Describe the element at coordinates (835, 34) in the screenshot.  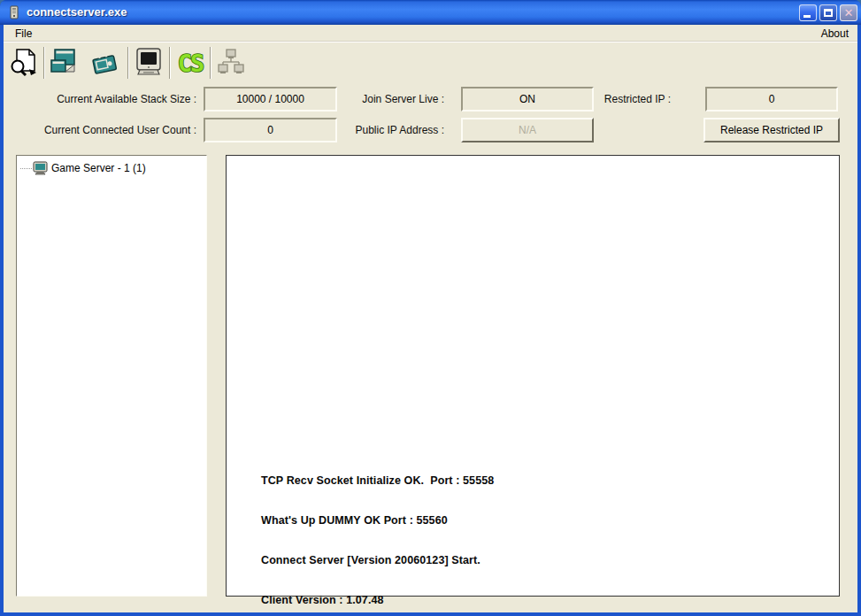
I see `menu-about: About` at that location.